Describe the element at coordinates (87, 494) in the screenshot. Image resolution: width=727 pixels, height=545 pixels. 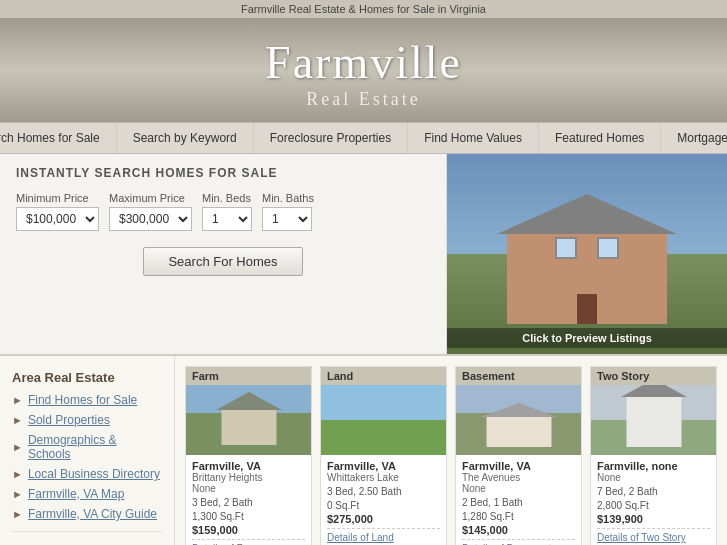
I see `sidebar-link-item: ►Farmville, VA Map` at that location.